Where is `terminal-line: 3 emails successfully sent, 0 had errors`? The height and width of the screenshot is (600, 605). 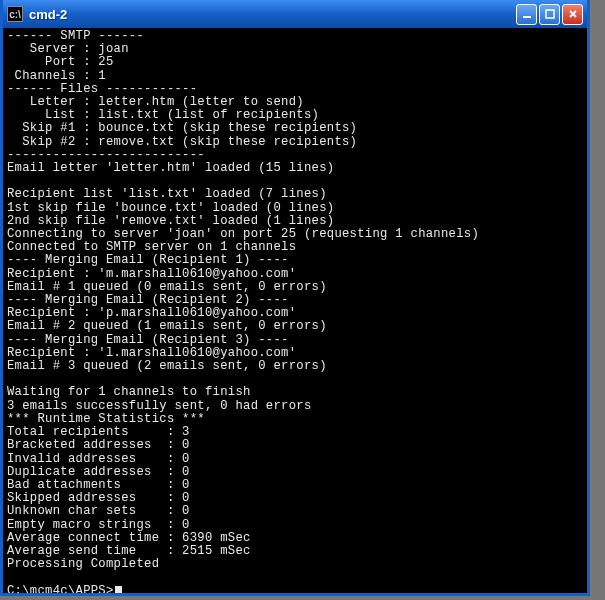 terminal-line: 3 emails successfully sent, 0 had errors is located at coordinates (295, 406).